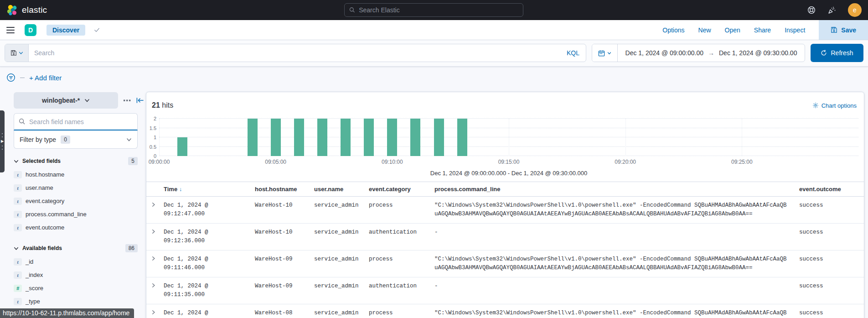  What do you see at coordinates (45, 201) in the screenshot?
I see `field-name: event.category` at bounding box center [45, 201].